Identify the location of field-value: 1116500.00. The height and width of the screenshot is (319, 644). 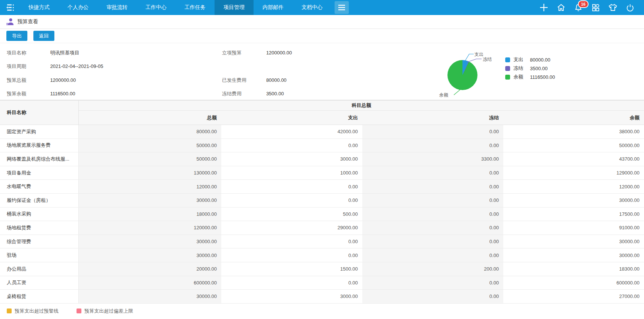
(63, 94).